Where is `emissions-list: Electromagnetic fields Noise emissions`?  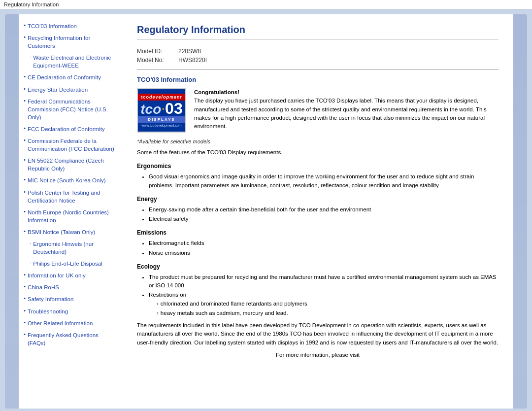
emissions-list: Electromagnetic fields Noise emissions is located at coordinates (318, 248).